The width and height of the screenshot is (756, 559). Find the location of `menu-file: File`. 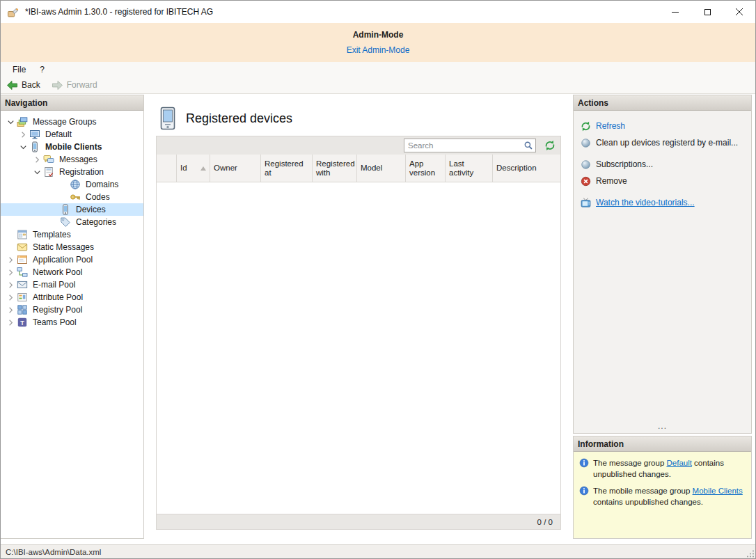

menu-file: File is located at coordinates (19, 70).